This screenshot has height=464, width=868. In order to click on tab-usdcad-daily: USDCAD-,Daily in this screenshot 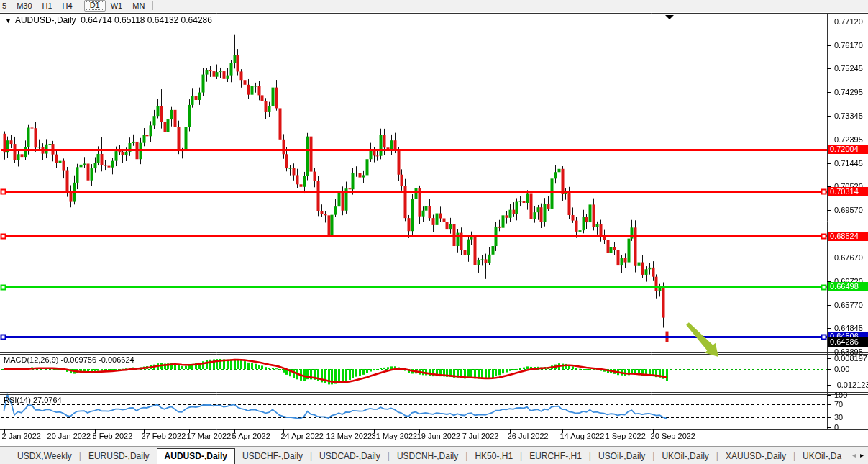, I will do `click(350, 456)`.